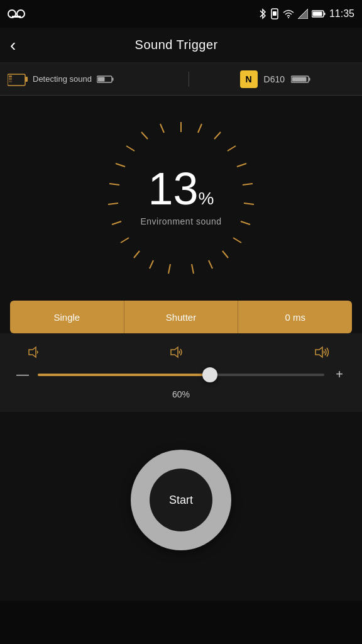  I want to click on gauge-center: 13% Environment sound, so click(181, 196).